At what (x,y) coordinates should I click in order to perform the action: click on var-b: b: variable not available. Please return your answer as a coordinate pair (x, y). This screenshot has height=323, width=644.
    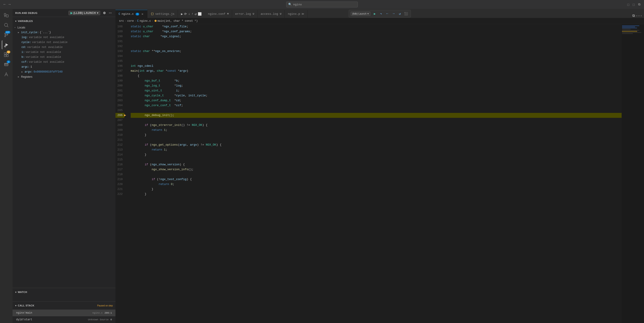
    Looking at the image, I should click on (64, 57).